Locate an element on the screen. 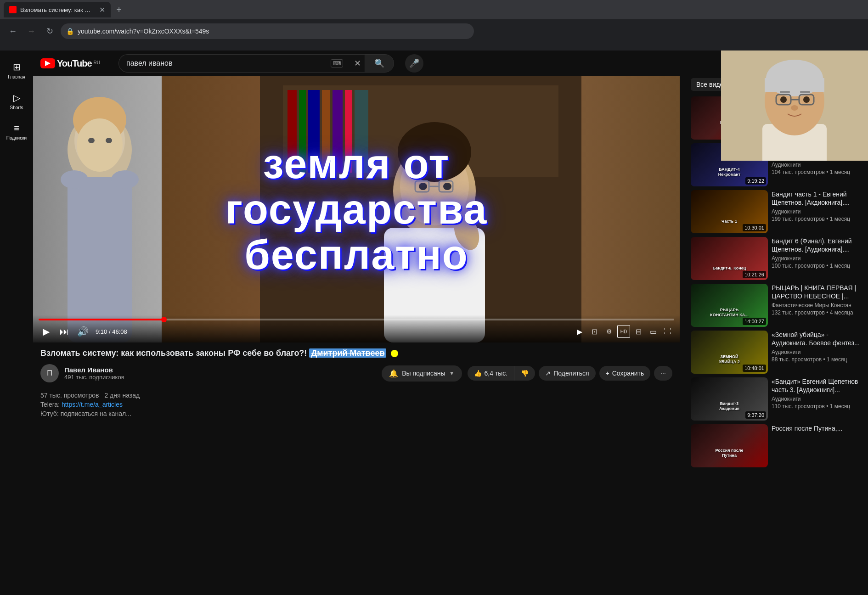 The height and width of the screenshot is (595, 868). like-dislike-group: 👍 6,4 тыс. 👎 is located at coordinates (502, 373).